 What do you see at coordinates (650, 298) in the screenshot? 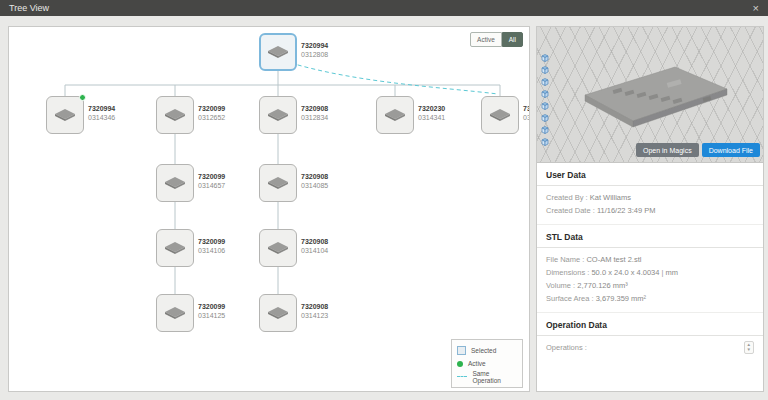
I see `surface-area-row: Surface Area : 3,679.359 mm²` at bounding box center [650, 298].